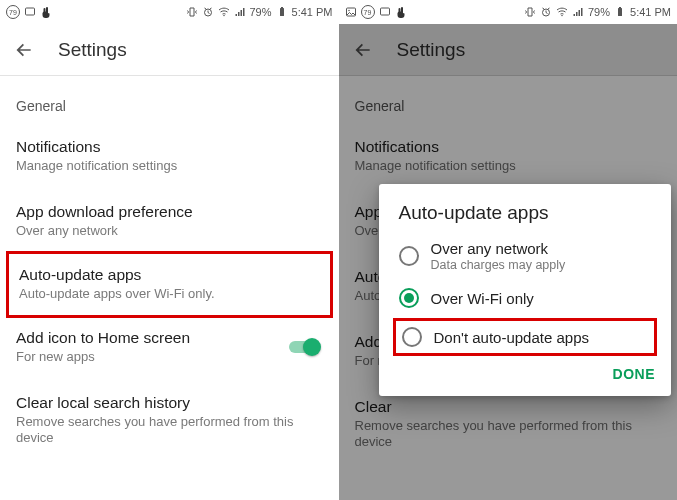 Image resolution: width=677 pixels, height=500 pixels. Describe the element at coordinates (498, 248) in the screenshot. I see `option-label: Over any network` at that location.